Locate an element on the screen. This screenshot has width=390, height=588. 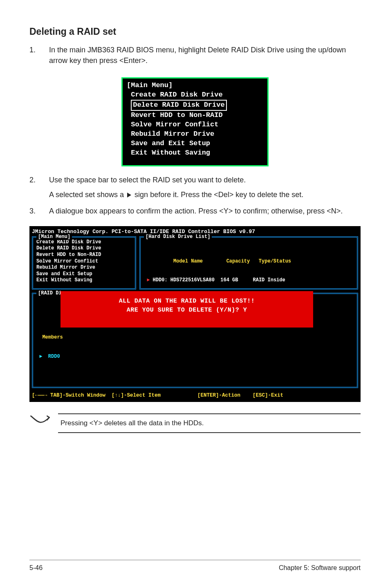
list-header: Model Name Capacity Type/Status is located at coordinates (249, 262).